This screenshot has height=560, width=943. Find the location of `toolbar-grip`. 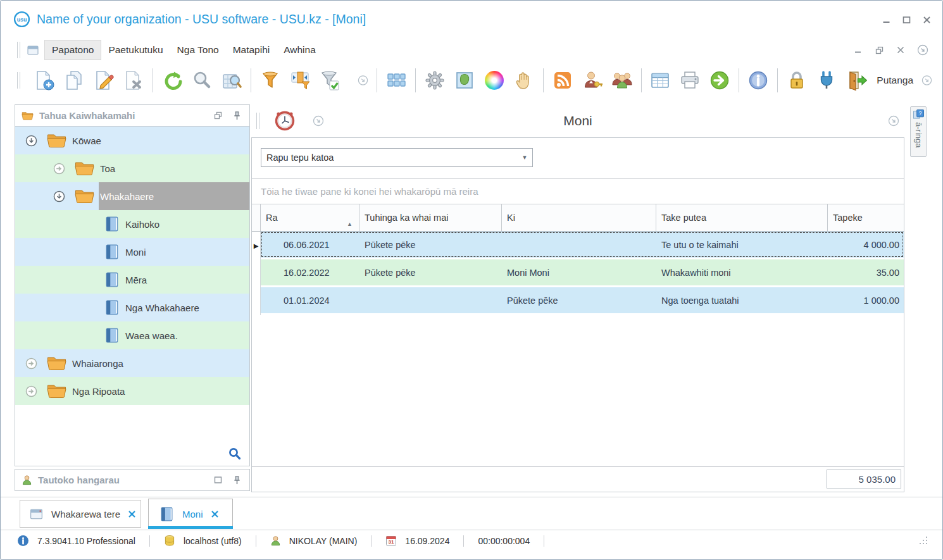

toolbar-grip is located at coordinates (19, 80).